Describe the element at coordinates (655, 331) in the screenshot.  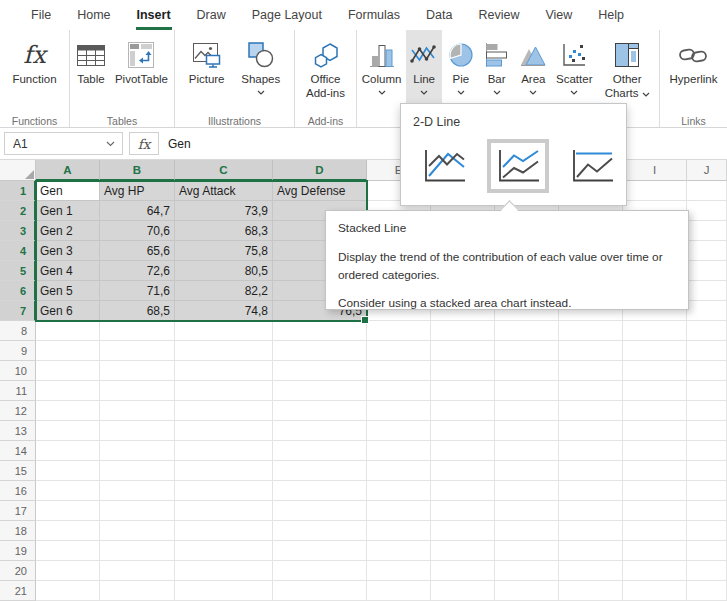
I see `cell-I8` at that location.